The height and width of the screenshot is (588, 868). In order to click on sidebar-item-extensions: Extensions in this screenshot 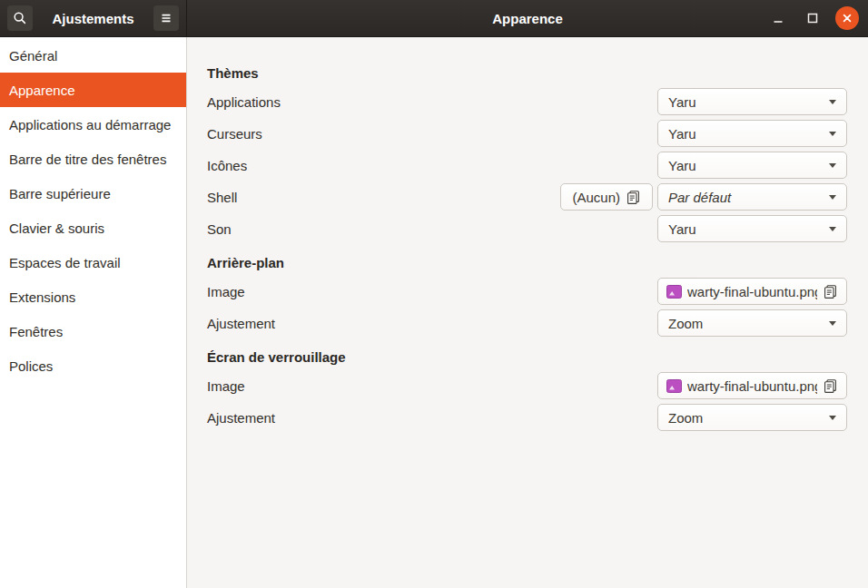, I will do `click(93, 297)`.